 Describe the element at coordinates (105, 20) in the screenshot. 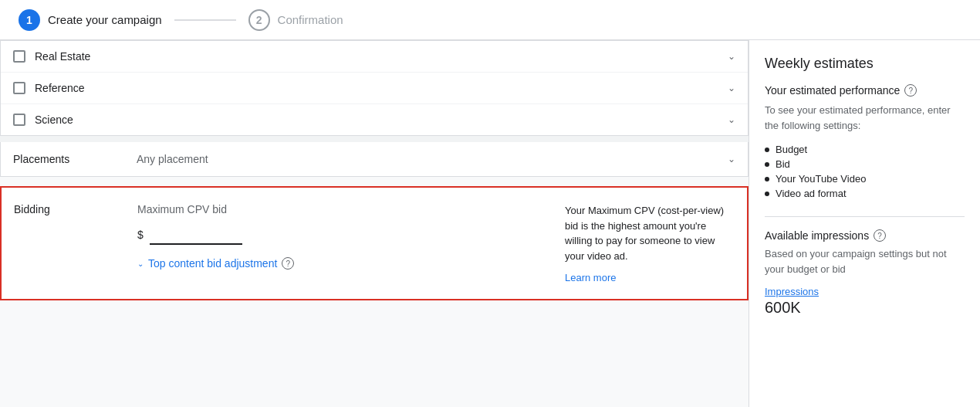

I see `step-1-label: Create your campaign` at that location.